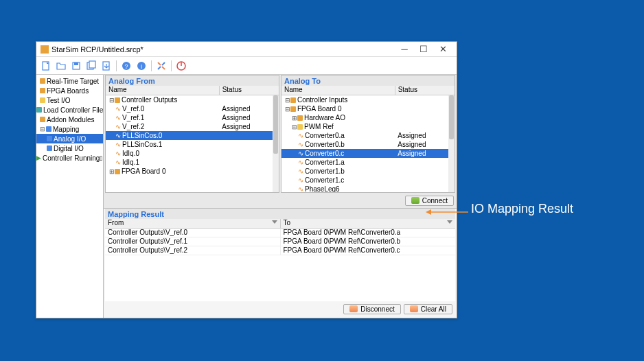  What do you see at coordinates (70, 91) in the screenshot?
I see `sidebar-item: FPGA Boards` at bounding box center [70, 91].